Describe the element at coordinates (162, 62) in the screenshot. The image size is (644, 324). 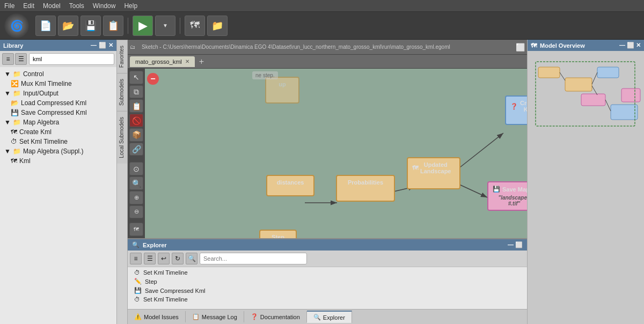
I see `canvas-tab-active: mato_grosso_kml ✕` at that location.